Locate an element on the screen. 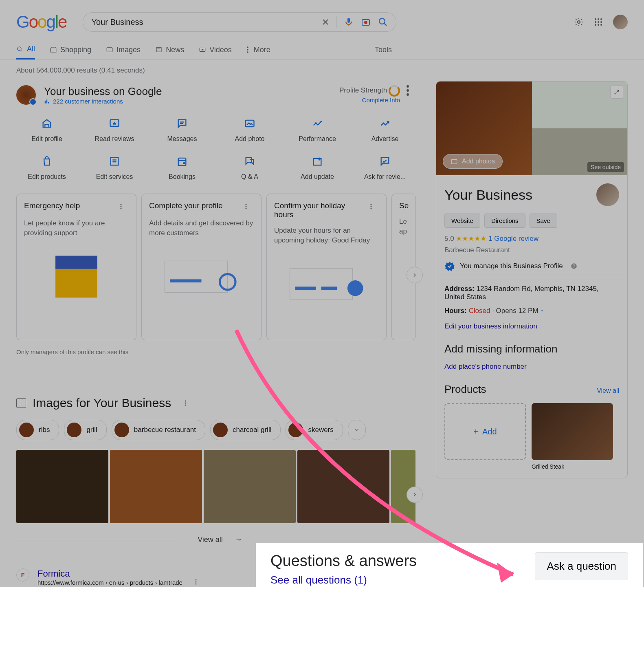 The image size is (644, 652). qa-popup: Questions & answers See all questions (1… is located at coordinates (449, 566).